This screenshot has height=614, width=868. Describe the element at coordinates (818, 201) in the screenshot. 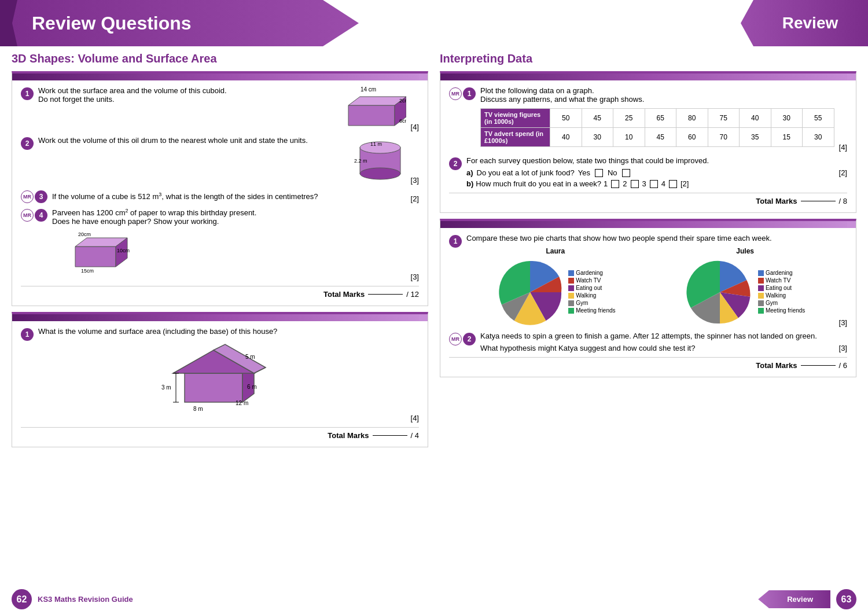

I see `total-marks-line-r1` at that location.